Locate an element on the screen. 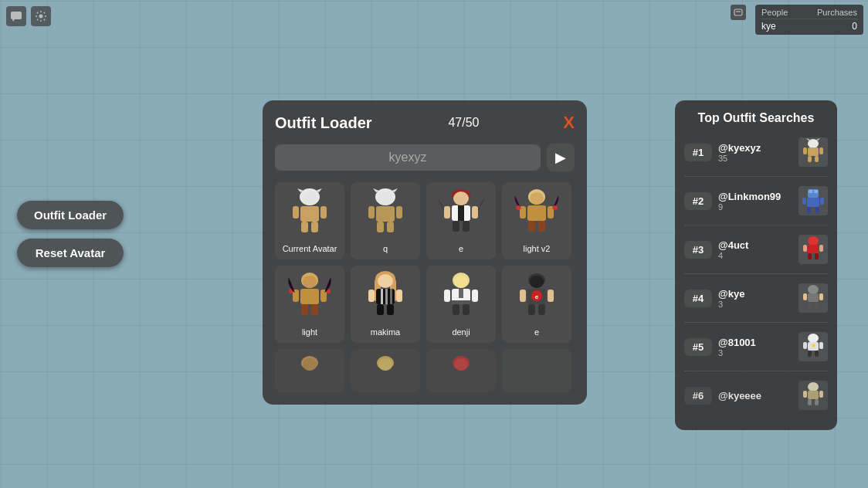 This screenshot has height=488, width=868. outfit-card-more3 is located at coordinates (461, 371).